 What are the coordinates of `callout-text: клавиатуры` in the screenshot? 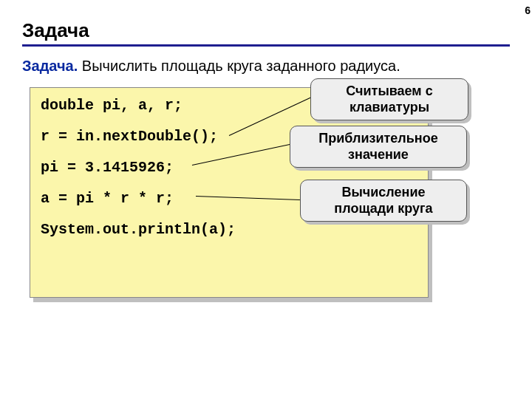 It's located at (389, 107).